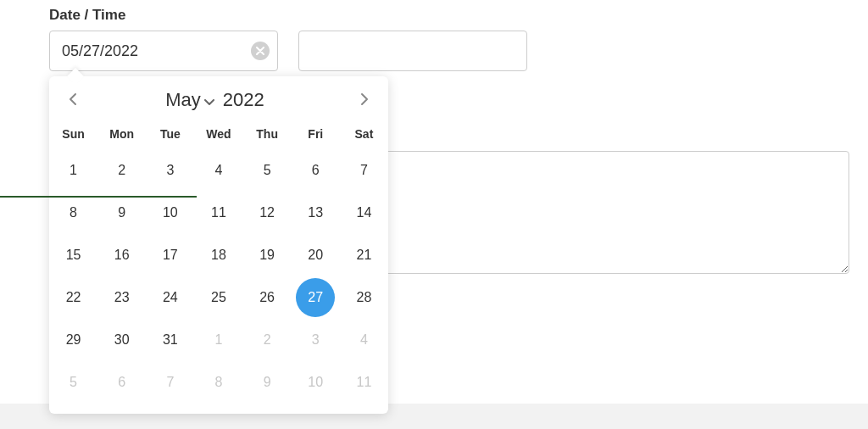 This screenshot has height=429, width=868. Describe the element at coordinates (260, 51) in the screenshot. I see `close-icon` at that location.